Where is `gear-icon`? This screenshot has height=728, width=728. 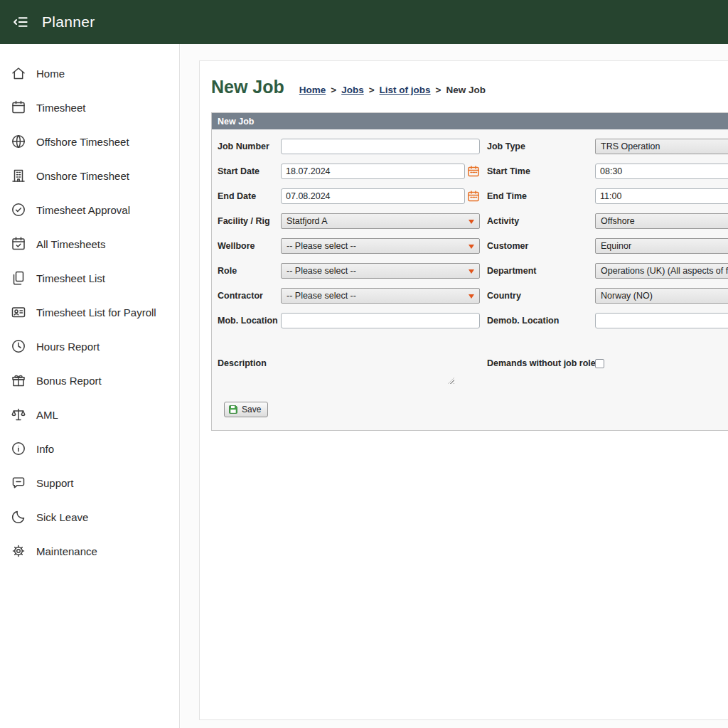
gear-icon is located at coordinates (18, 551).